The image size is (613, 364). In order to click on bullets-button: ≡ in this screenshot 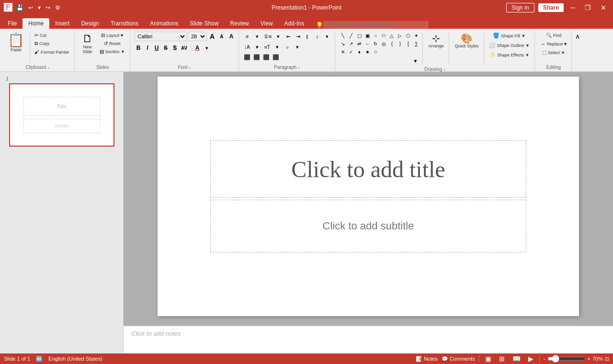, I will do `click(247, 36)`.